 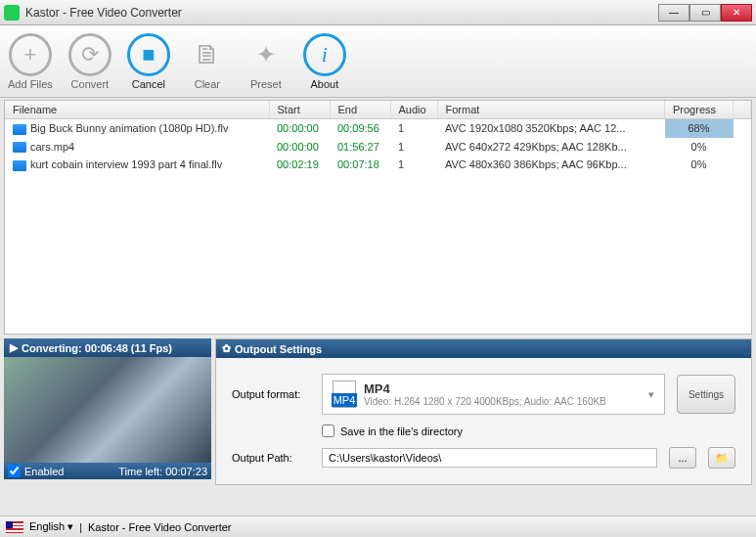 What do you see at coordinates (325, 62) in the screenshot?
I see `about-button: i About` at bounding box center [325, 62].